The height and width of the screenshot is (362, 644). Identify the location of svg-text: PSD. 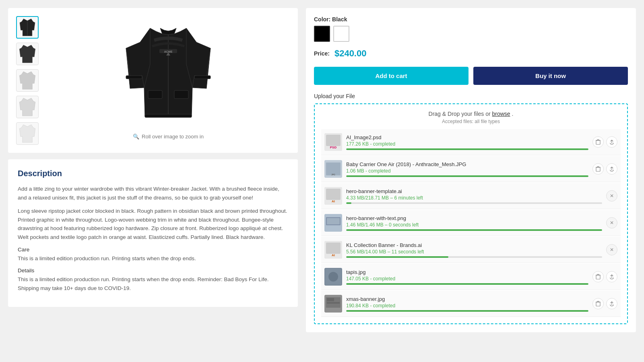
(333, 147).